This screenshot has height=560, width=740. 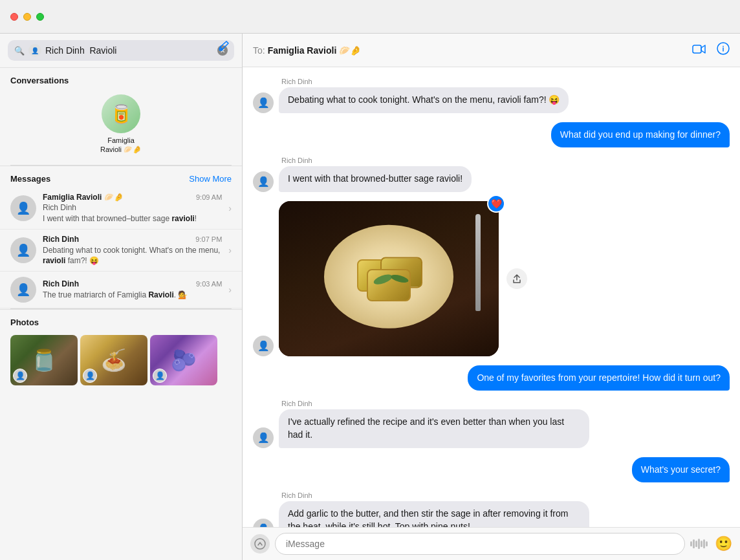 What do you see at coordinates (599, 378) in the screenshot?
I see `bubble-group-5: One of my favorites from your repertoire…` at bounding box center [599, 378].